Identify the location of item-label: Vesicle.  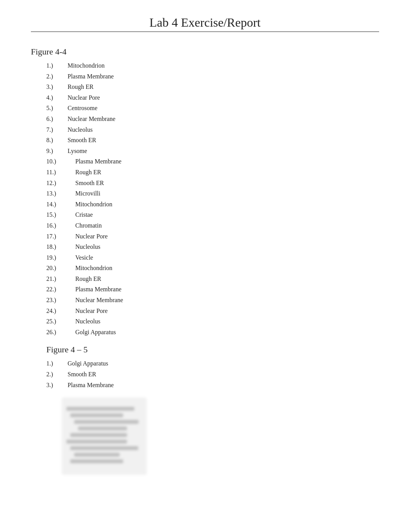
(84, 258).